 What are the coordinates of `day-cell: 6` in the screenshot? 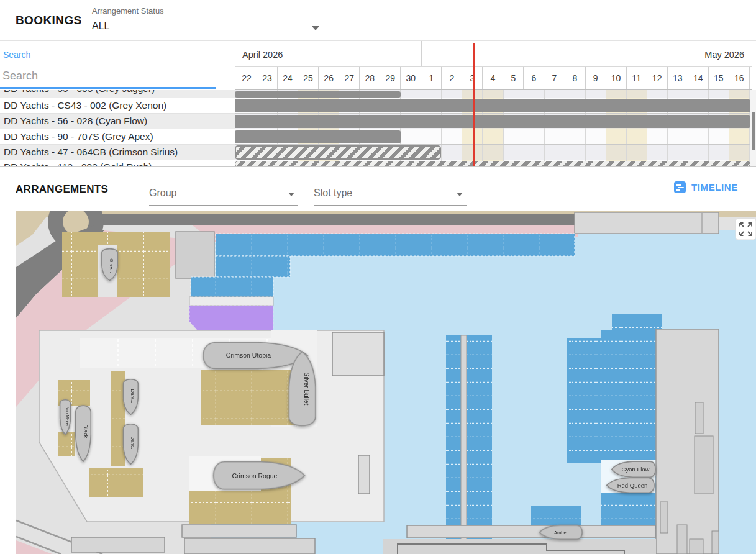 It's located at (534, 78).